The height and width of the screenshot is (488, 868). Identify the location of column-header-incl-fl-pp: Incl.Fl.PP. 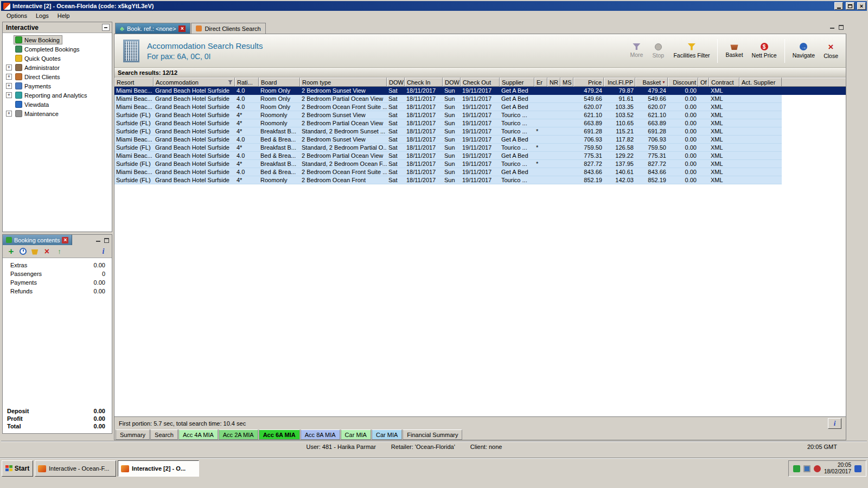
(620, 82).